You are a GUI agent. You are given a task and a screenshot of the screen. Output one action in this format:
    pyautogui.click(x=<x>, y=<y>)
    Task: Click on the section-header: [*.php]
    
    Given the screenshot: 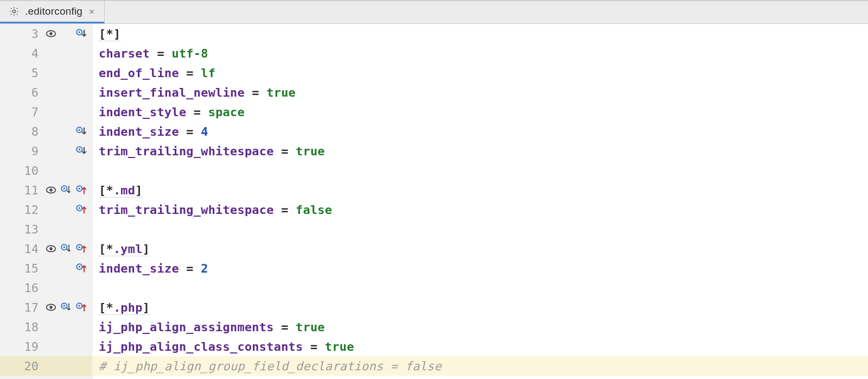 What is the action you would take?
    pyautogui.click(x=124, y=308)
    